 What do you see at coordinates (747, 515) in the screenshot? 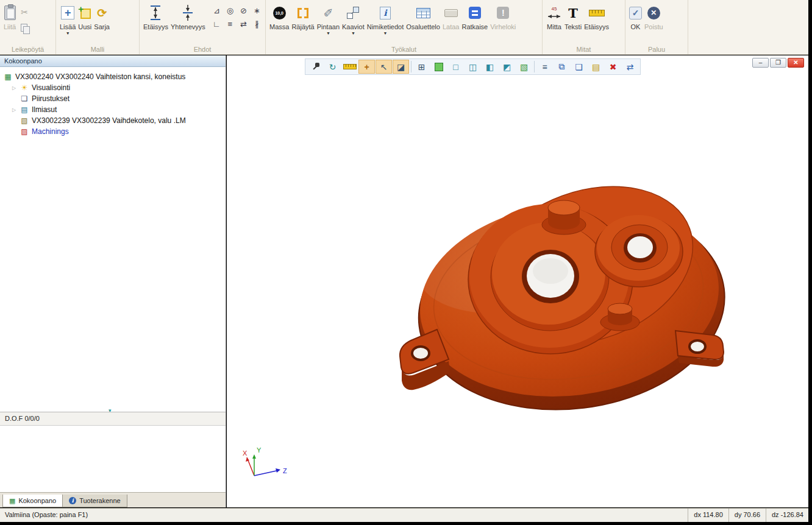
I see `status-dy: dy 70.66` at bounding box center [747, 515].